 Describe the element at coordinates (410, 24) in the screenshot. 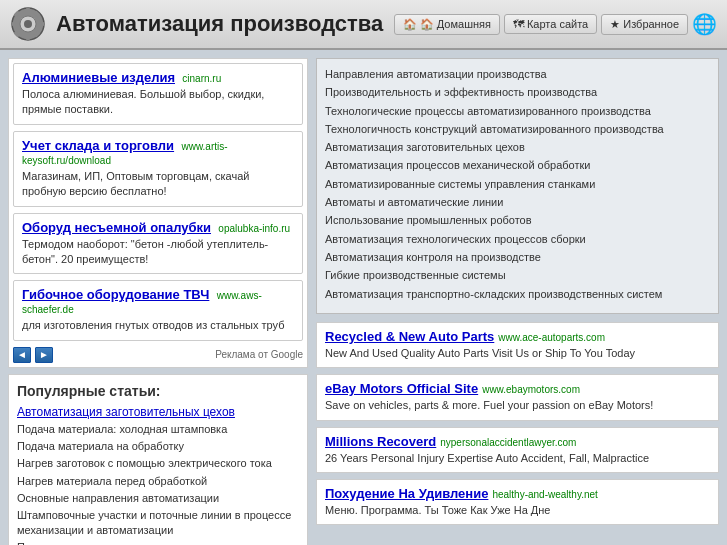

I see `home-icon: 🏠` at that location.